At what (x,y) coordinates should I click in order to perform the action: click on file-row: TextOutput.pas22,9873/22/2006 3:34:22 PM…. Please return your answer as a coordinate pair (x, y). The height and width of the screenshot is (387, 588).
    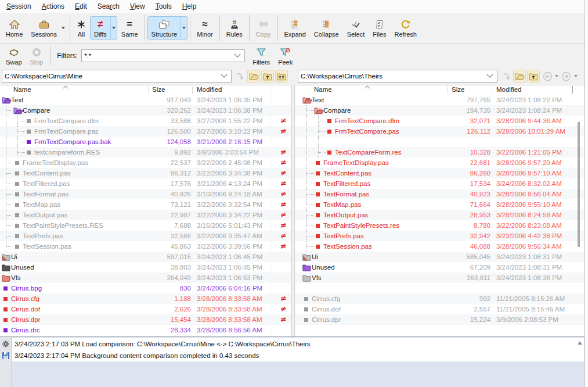
    Looking at the image, I should click on (146, 215).